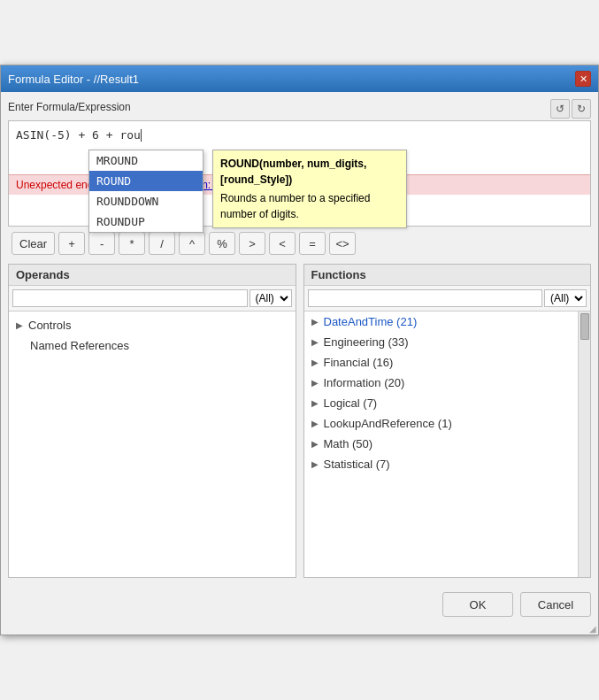 This screenshot has height=700, width=599. Describe the element at coordinates (448, 382) in the screenshot. I see `functions-tree-item-3: ▶Information (20)` at that location.